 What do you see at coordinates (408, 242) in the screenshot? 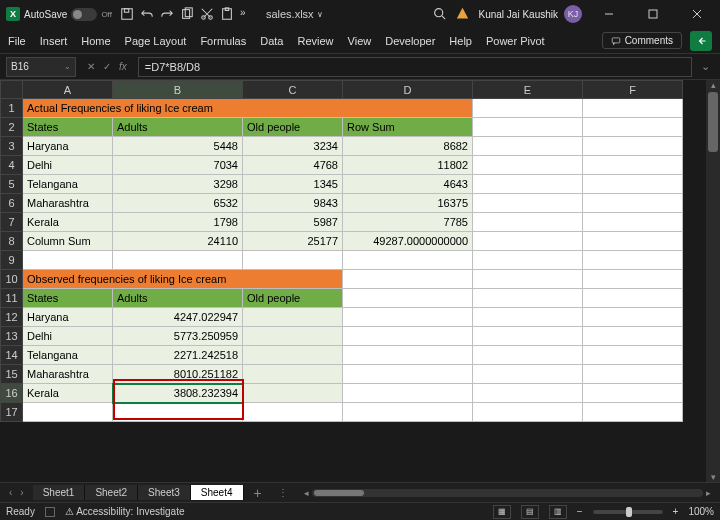
I see `cell: 49287.0000000000` at bounding box center [408, 242].